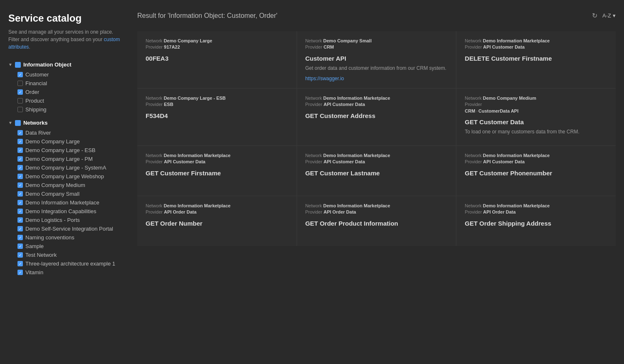 This screenshot has height=364, width=624. I want to click on card-title: 00FEA3, so click(217, 58).